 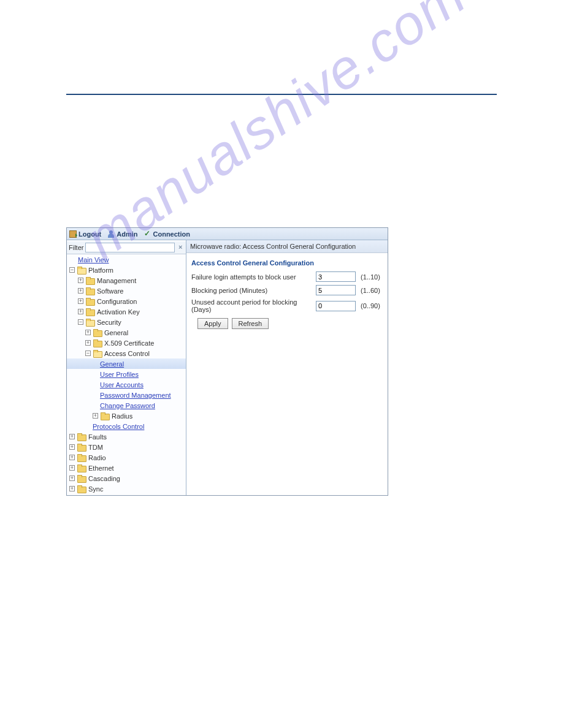 I want to click on tree-faults: + Faults, so click(x=126, y=436).